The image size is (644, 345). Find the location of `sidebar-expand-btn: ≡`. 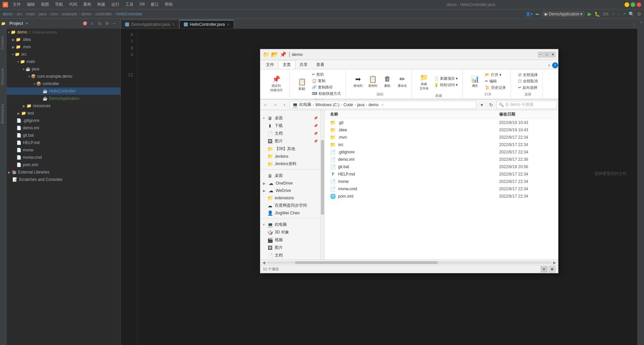

sidebar-expand-btn: ≡ is located at coordinates (92, 23).